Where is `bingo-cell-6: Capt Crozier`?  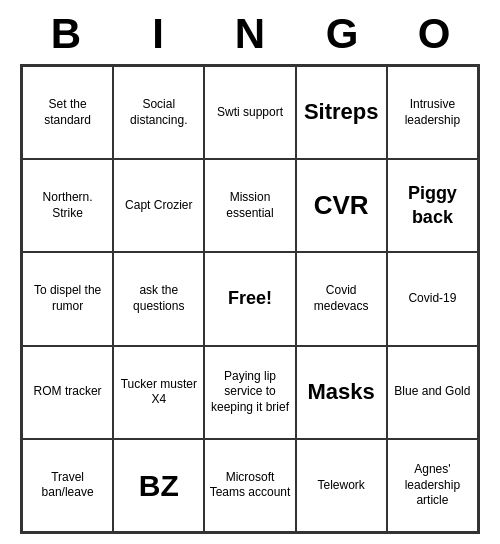 bingo-cell-6: Capt Crozier is located at coordinates (158, 206).